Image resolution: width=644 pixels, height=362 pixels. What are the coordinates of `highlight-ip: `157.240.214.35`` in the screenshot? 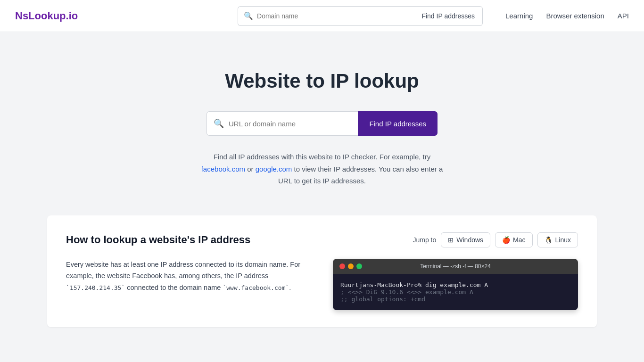 It's located at (95, 288).